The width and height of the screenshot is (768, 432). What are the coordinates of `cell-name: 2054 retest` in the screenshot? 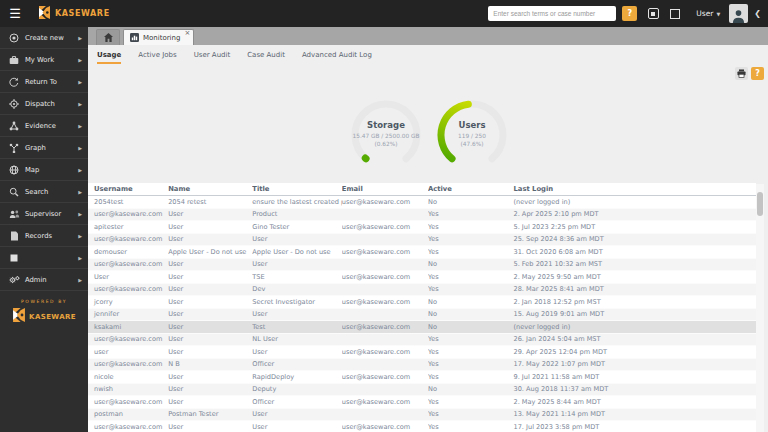 It's located at (210, 202).